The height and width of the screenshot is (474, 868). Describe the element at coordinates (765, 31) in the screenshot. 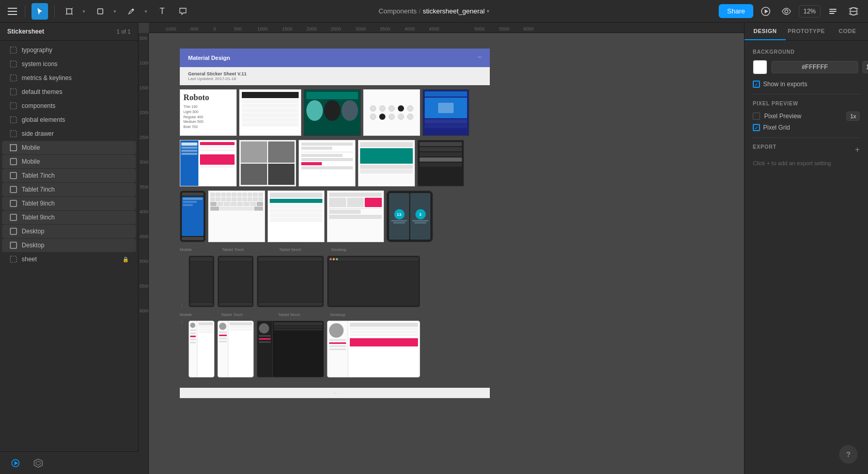

I see `tab-design: DESIGN` at that location.